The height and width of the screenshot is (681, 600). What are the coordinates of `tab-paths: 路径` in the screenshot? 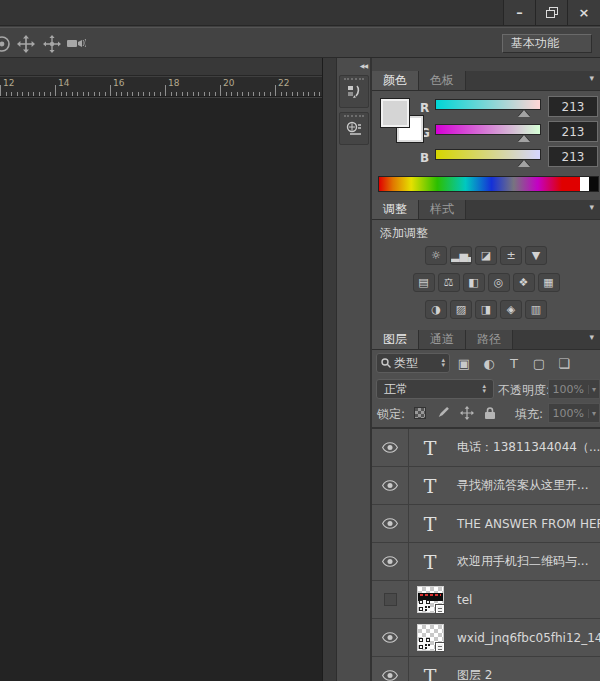 It's located at (490, 340).